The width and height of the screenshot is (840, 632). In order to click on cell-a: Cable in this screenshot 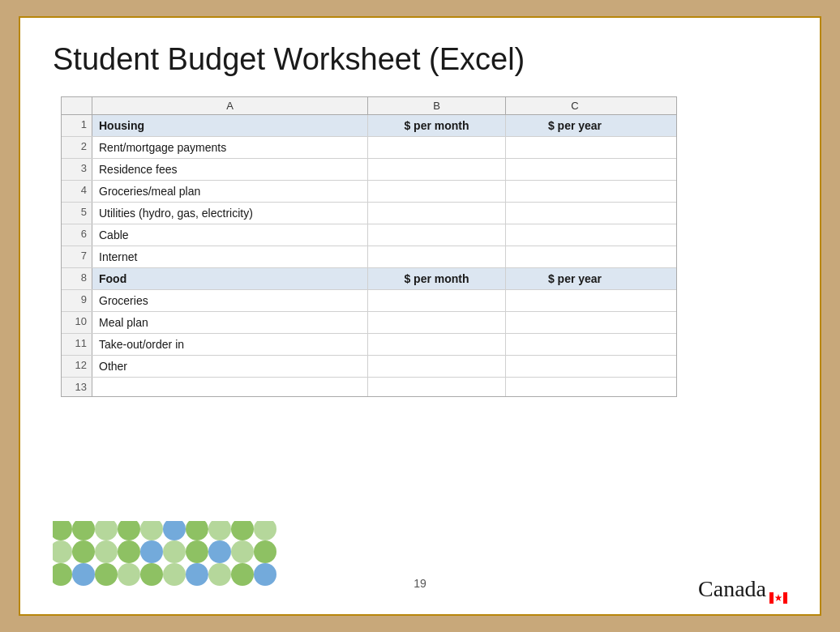, I will do `click(230, 235)`.